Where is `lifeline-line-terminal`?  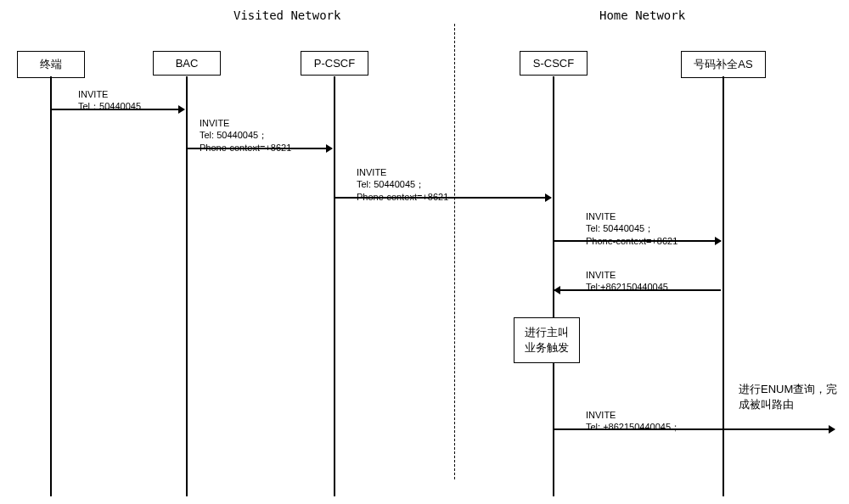
lifeline-line-terminal is located at coordinates (51, 287).